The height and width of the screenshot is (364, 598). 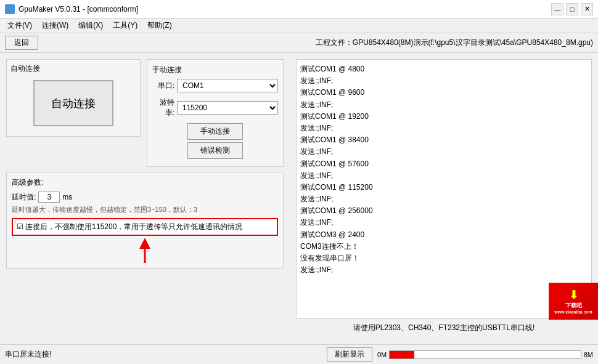 I want to click on log-line: 测试COM3 @ 2400, so click(x=444, y=235).